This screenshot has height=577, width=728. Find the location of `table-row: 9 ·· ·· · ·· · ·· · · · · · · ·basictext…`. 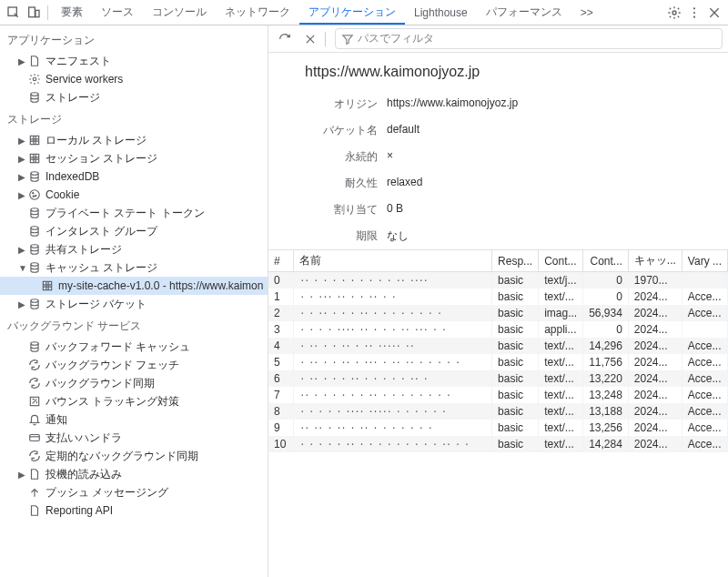

table-row: 9 ·· ·· · ·· · ·· · · · · · · ·basictext… is located at coordinates (499, 428).